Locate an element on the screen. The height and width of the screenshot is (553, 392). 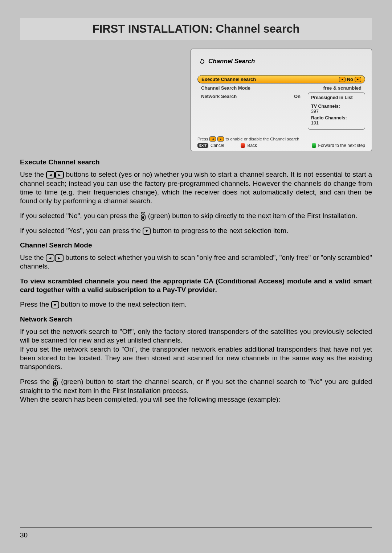
section-head-network: Network Search is located at coordinates (196, 319).